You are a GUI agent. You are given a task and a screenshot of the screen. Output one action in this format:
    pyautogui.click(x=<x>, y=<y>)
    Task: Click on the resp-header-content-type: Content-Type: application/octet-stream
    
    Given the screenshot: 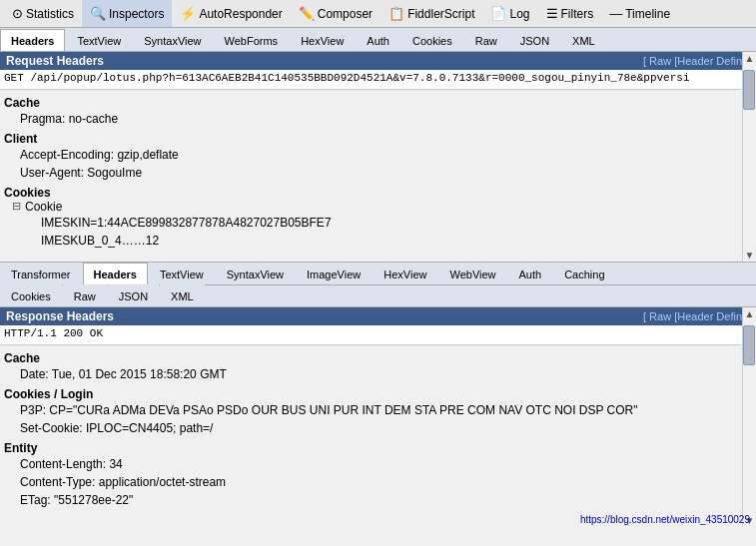 What is the action you would take?
    pyautogui.click(x=378, y=482)
    